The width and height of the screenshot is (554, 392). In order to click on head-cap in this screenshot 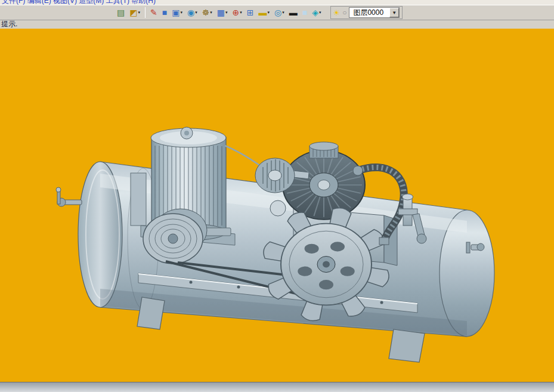, I will do `click(324, 150)`.